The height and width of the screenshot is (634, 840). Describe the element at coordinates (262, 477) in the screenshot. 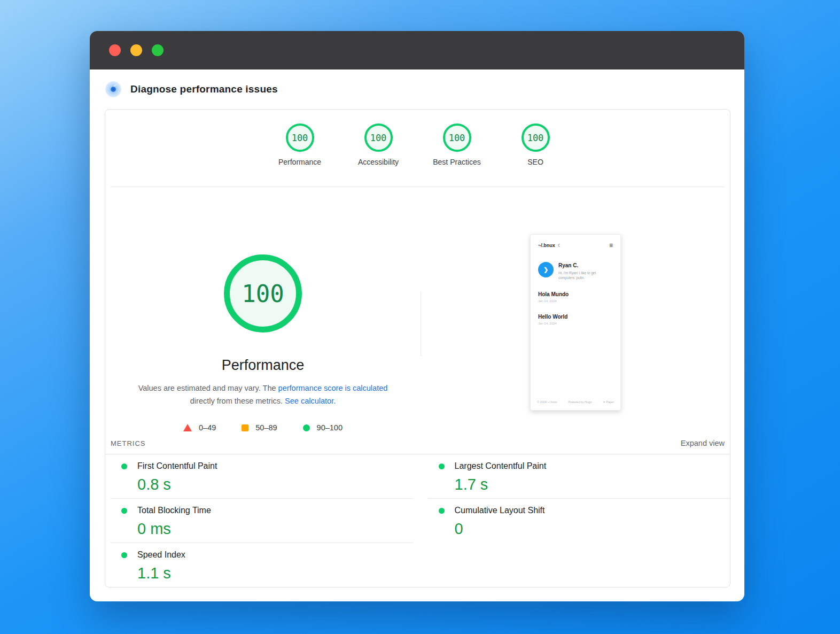

I see `metric-first-contentful-paint: First Contentful Paint 0.8 s` at that location.